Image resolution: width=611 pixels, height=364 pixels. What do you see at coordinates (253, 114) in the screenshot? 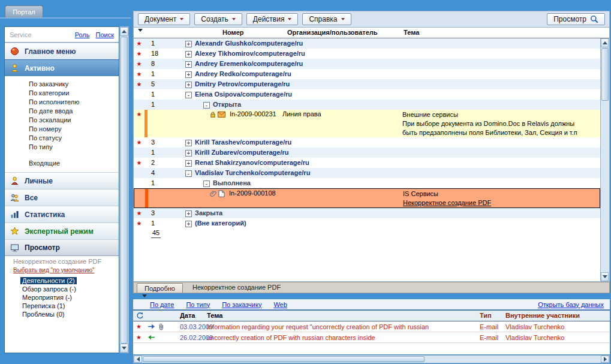
I see `doc-number: In-2009-000231` at bounding box center [253, 114].